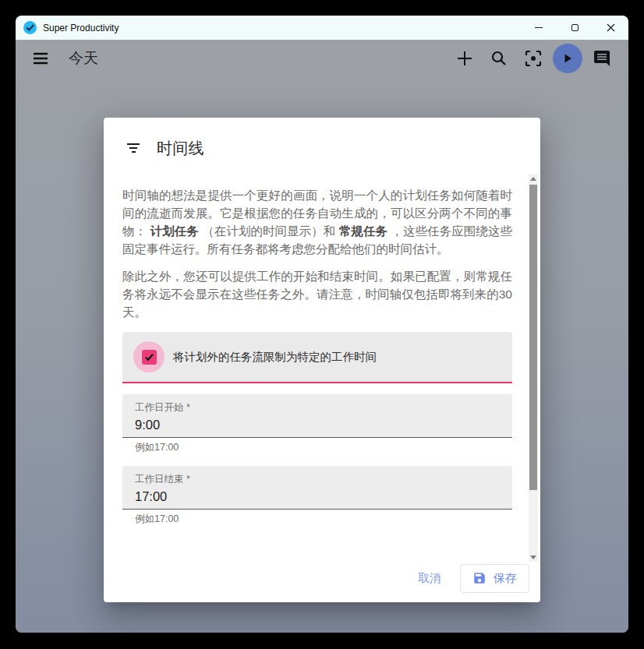 The width and height of the screenshot is (644, 649). What do you see at coordinates (274, 357) in the screenshot?
I see `checkbox-label: 将计划外的任务流限制为特定的工作时间` at bounding box center [274, 357].